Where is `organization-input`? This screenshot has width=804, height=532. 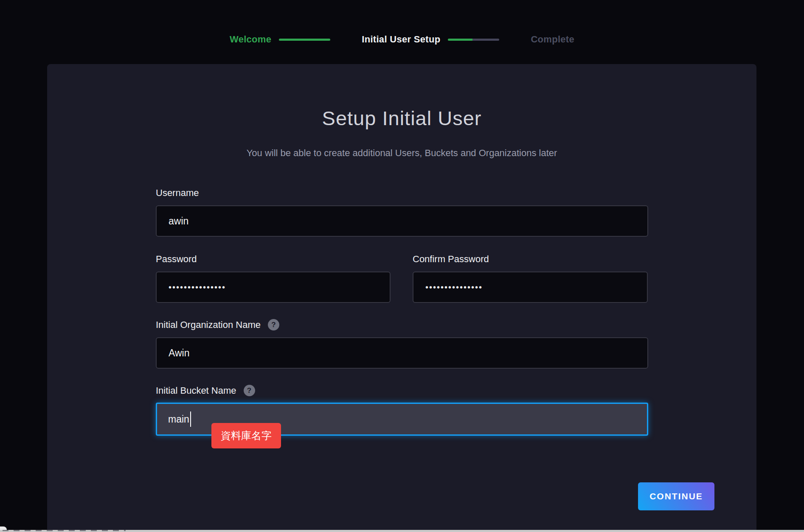 organization-input is located at coordinates (402, 353).